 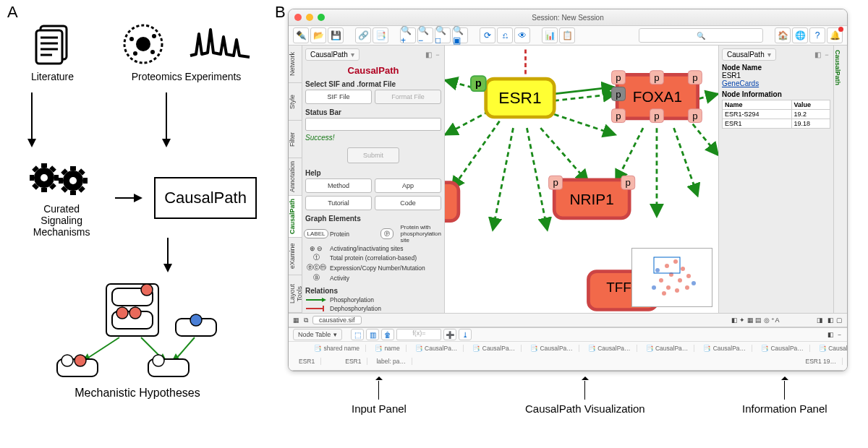 I want to click on mechanistic-hypotheses-label: Mechanistic Hypotheses, so click(x=137, y=393).